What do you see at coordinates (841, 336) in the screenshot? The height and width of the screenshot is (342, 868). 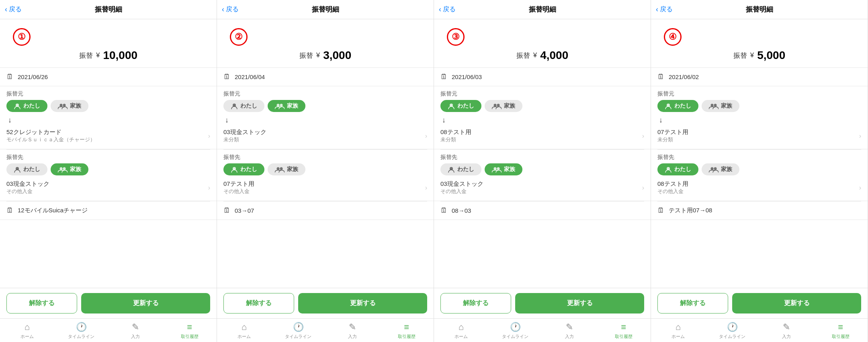 I see `history-label: 取引履歴` at bounding box center [841, 336].